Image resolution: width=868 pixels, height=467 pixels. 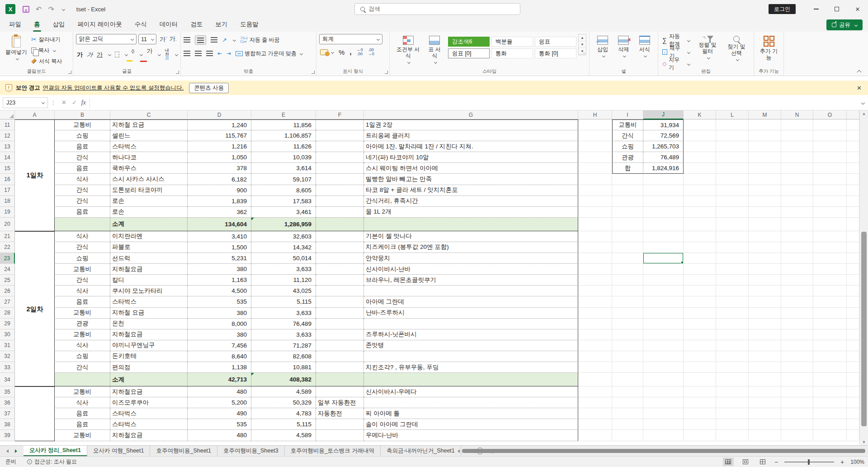 What do you see at coordinates (797, 424) in the screenshot?
I see `cell-N38` at bounding box center [797, 424].